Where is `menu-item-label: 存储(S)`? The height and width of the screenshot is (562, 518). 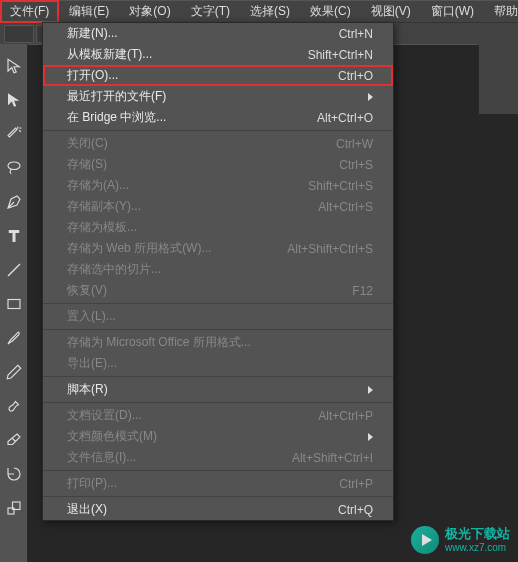 menu-item-label: 存储(S) is located at coordinates (87, 164).